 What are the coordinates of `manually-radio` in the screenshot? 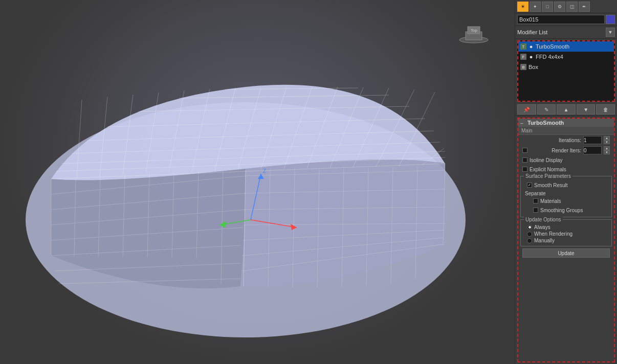 It's located at (530, 241).